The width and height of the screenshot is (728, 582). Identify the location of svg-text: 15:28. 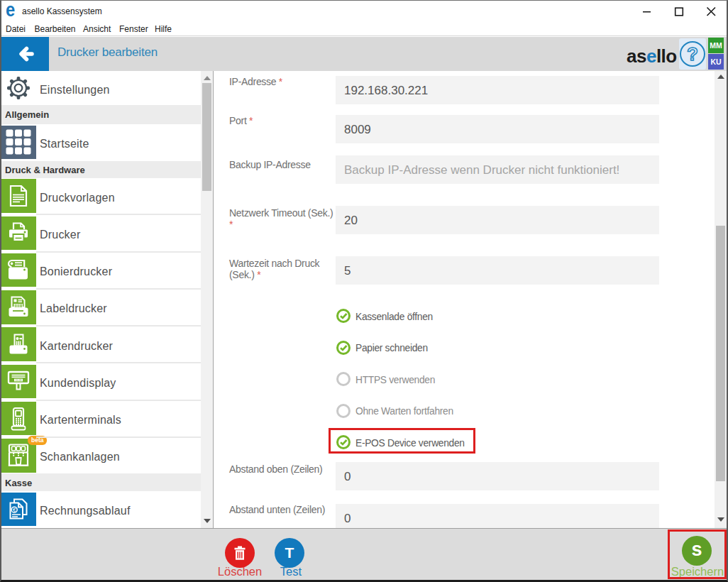
(18, 380).